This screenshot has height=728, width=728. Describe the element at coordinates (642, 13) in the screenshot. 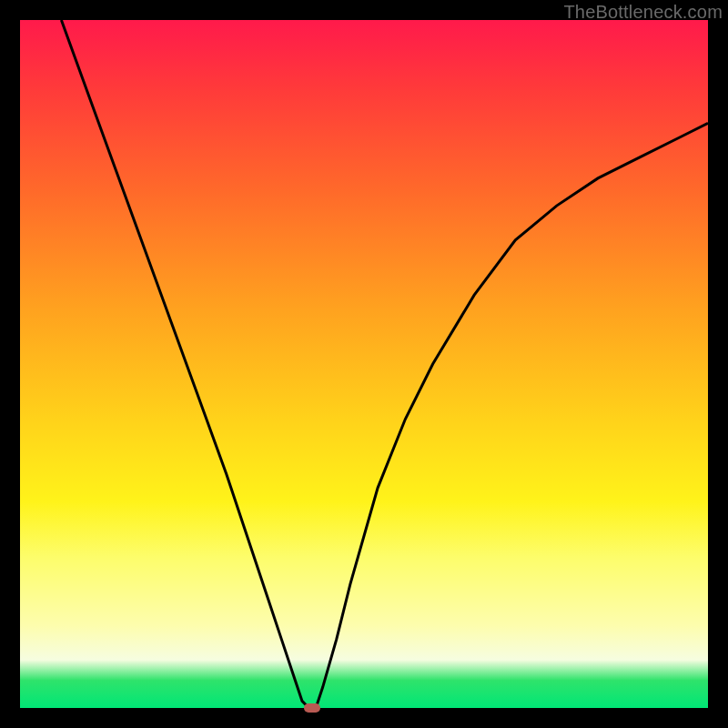

I see `watermark-text: TheBottleneck.com` at that location.